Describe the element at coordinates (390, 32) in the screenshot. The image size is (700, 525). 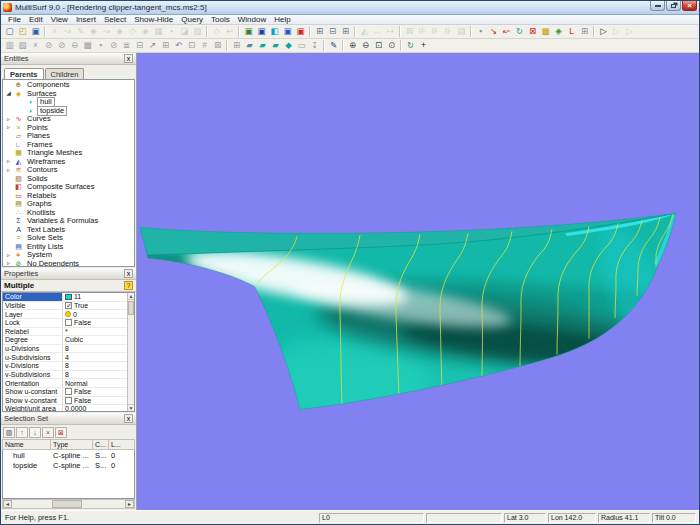
I see `toolbar-button: ↦` at that location.